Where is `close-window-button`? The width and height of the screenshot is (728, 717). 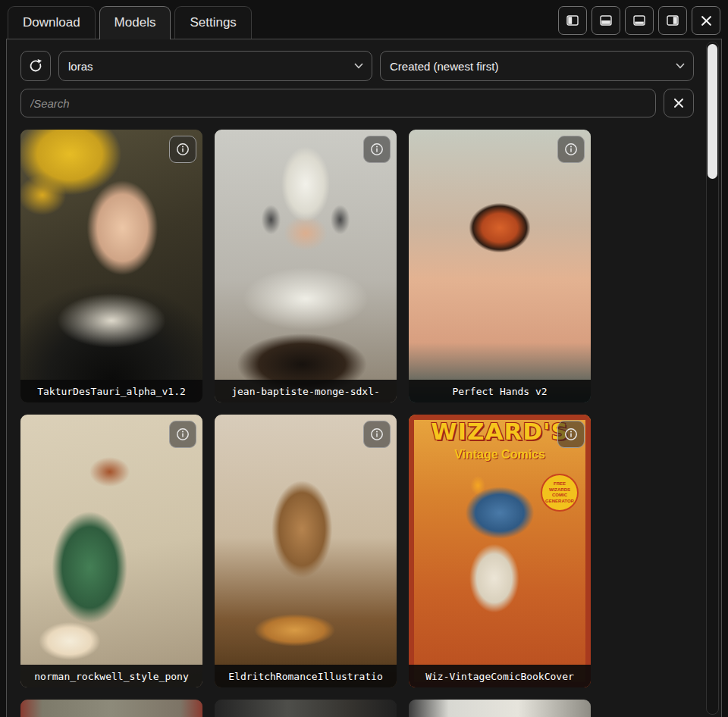
close-window-button is located at coordinates (706, 20).